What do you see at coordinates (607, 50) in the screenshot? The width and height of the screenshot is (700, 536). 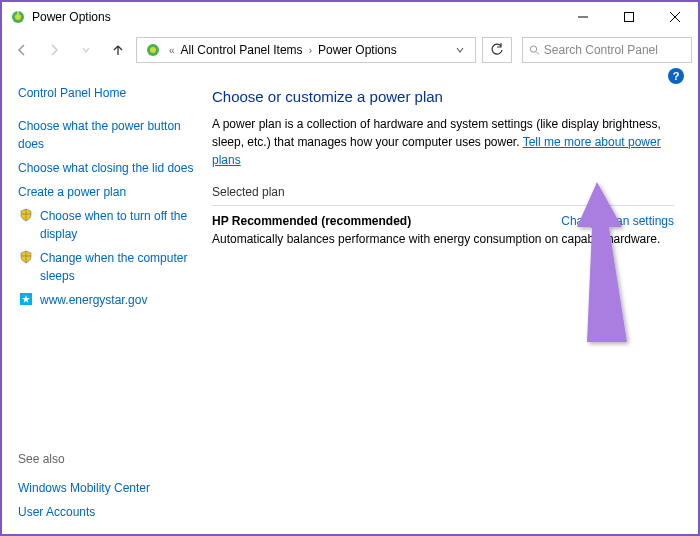 I see `search-box` at bounding box center [607, 50].